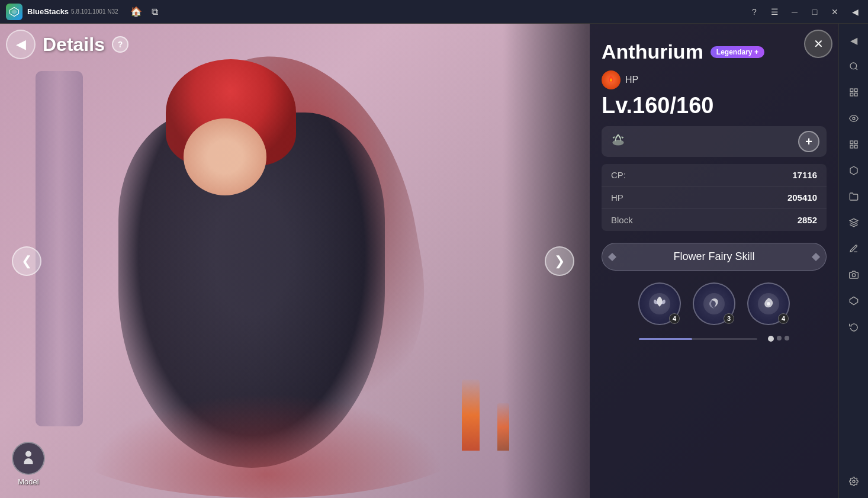 This screenshot has width=868, height=498. I want to click on sidebar-btn-grid, so click(854, 144).